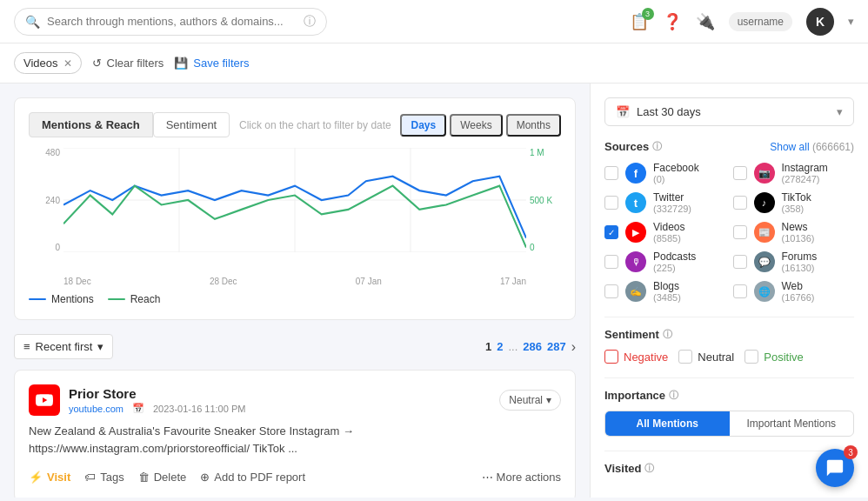 This screenshot has width=868, height=501. Describe the element at coordinates (765, 262) in the screenshot. I see `forums-icon: 💬` at that location.